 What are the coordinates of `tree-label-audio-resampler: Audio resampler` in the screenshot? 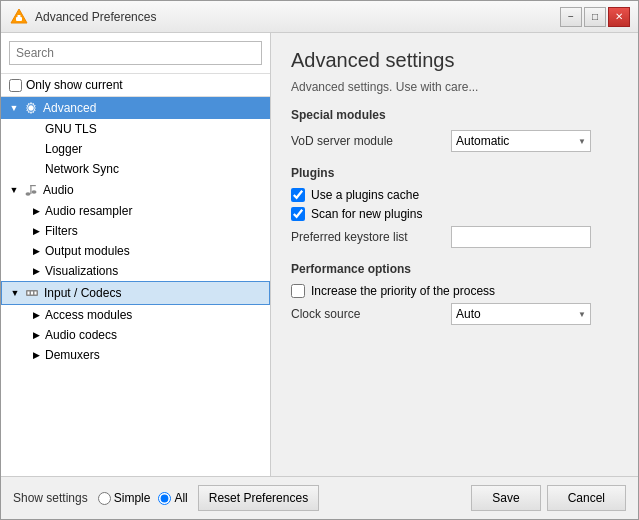 It's located at (88, 211).